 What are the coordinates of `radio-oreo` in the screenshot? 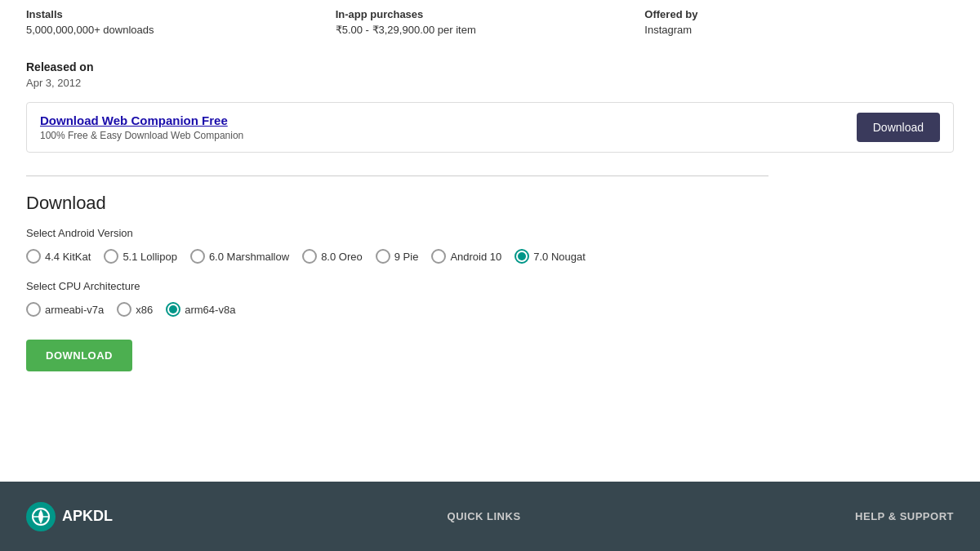 It's located at (310, 256).